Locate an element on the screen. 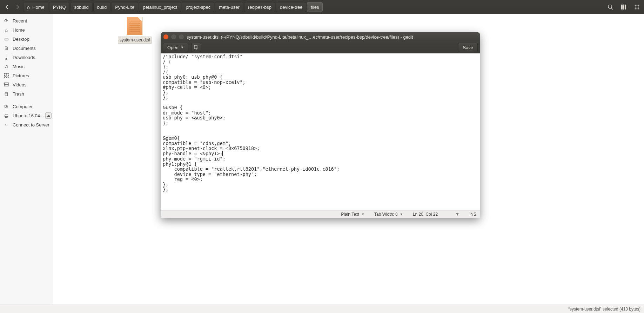  place-icon: 🖼 is located at coordinates (6, 76).